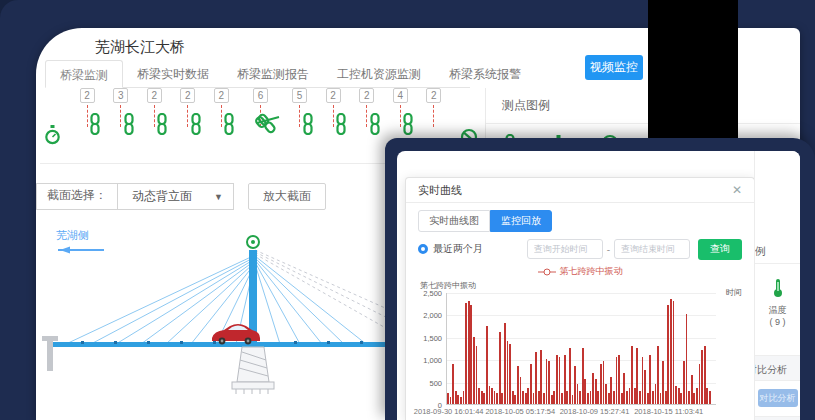 Image resolution: width=815 pixels, height=420 pixels. Describe the element at coordinates (720, 250) in the screenshot. I see `query-button: 查询` at that location.